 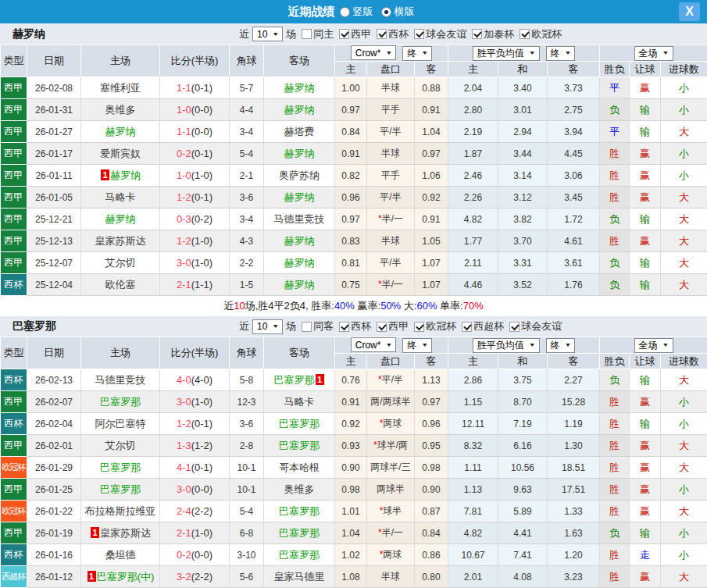 I want to click on team-name: 布拉格斯拉维亚, so click(x=120, y=511).